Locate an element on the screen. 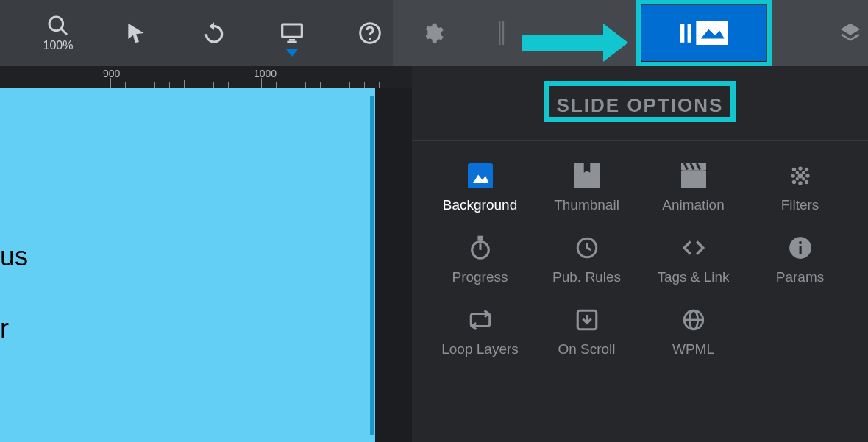 The height and width of the screenshot is (442, 868). toolbar-left: 100% is located at coordinates (196, 33).